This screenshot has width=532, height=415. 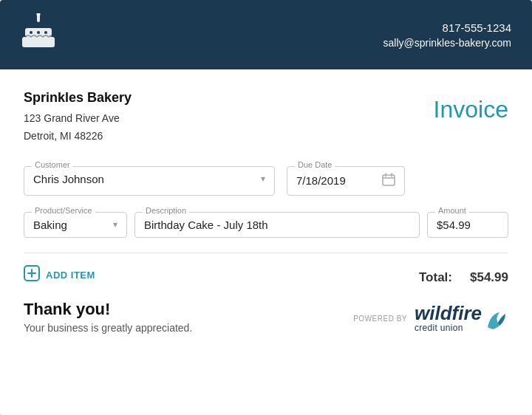 What do you see at coordinates (78, 119) in the screenshot?
I see `address-line1: 123 Grand River Ave` at bounding box center [78, 119].